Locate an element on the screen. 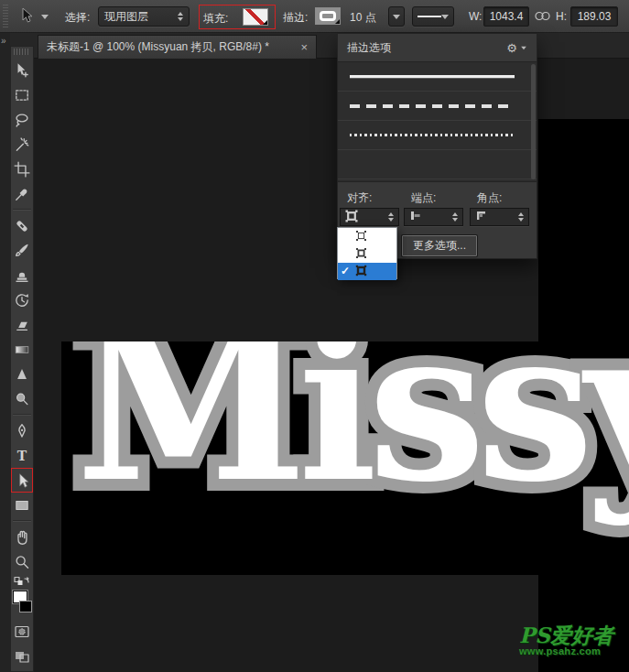 This screenshot has width=629, height=672. type-tool: T is located at coordinates (22, 456).